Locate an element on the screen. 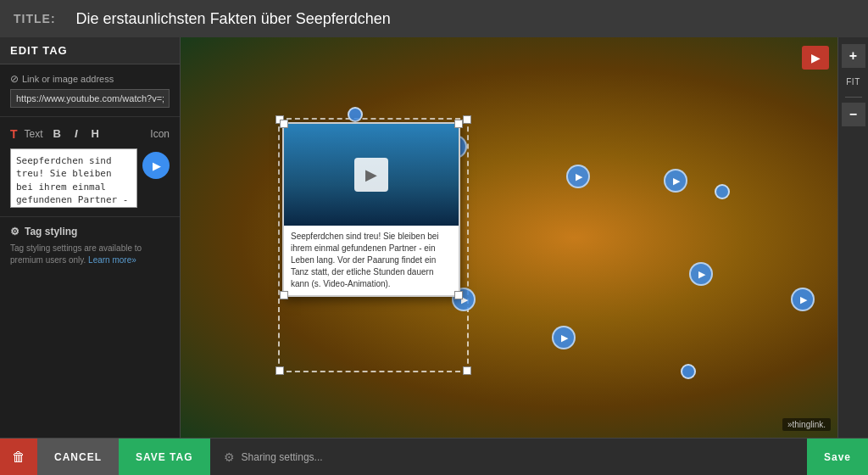 Image resolution: width=868 pixels, height=475 pixels. sharing-label: Sharing settings... is located at coordinates (282, 457).